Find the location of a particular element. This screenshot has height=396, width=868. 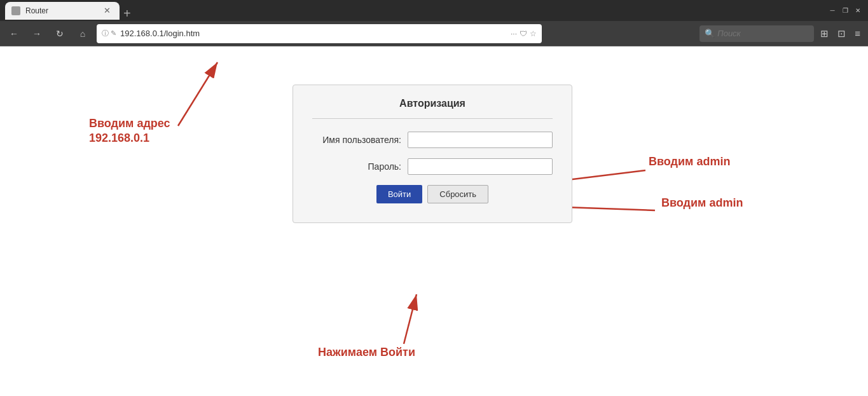

window-controls: ─ ❐ ✕ is located at coordinates (845, 11).